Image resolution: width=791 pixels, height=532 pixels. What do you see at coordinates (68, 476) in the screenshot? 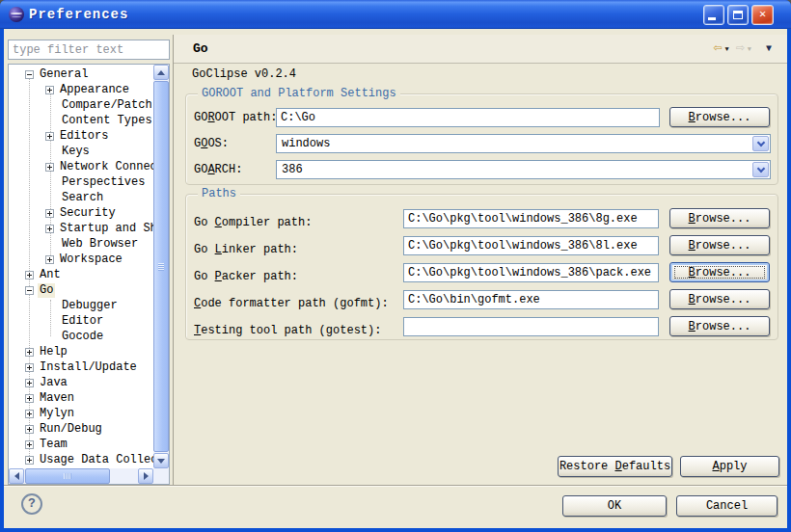
I see `horizontal-scroll-thumb` at bounding box center [68, 476].